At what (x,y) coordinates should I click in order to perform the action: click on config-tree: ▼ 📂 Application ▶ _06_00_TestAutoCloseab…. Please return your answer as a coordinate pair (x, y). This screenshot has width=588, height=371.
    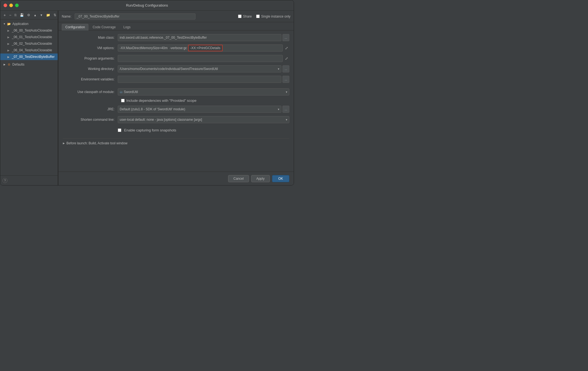
    Looking at the image, I should click on (29, 97).